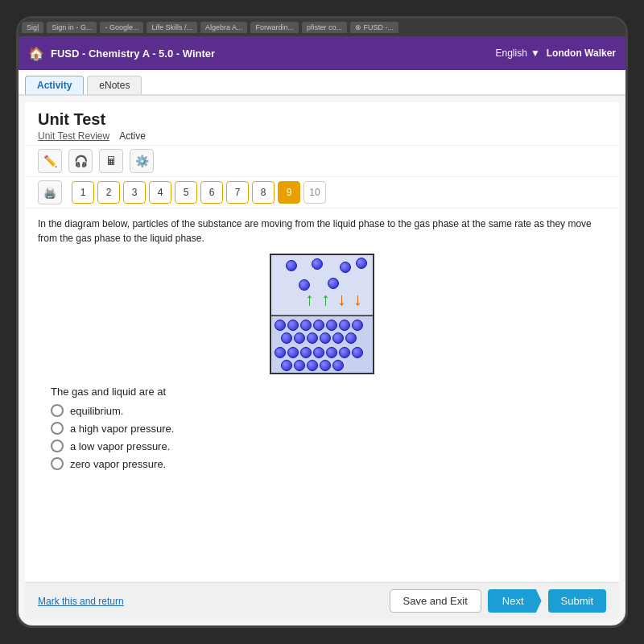 This screenshot has height=644, width=644. I want to click on test-title: Unit Test, so click(322, 119).